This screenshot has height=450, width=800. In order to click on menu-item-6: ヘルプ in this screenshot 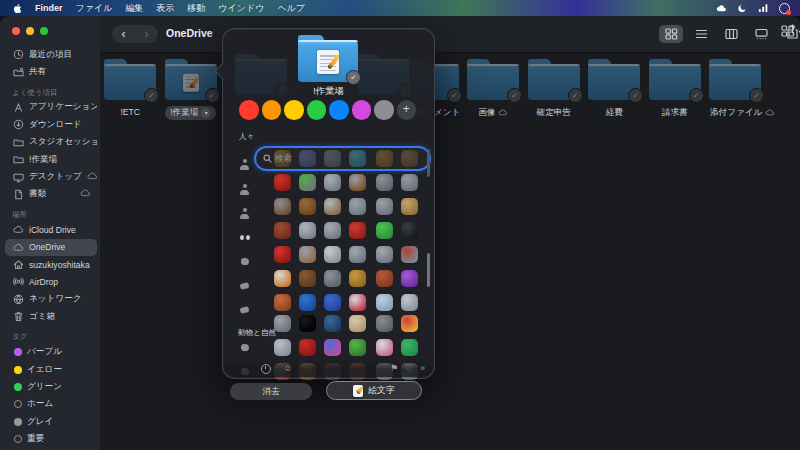, I will do `click(291, 8)`.